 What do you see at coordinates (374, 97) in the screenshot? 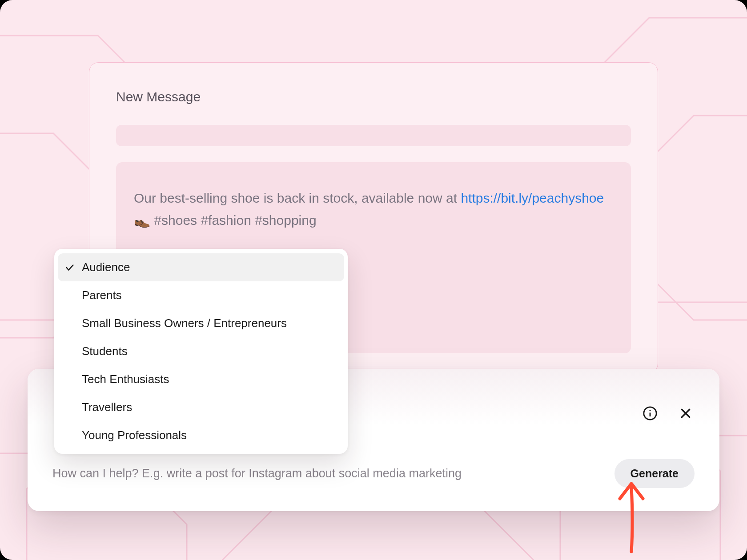
I see `composer-title: New Message` at bounding box center [374, 97].